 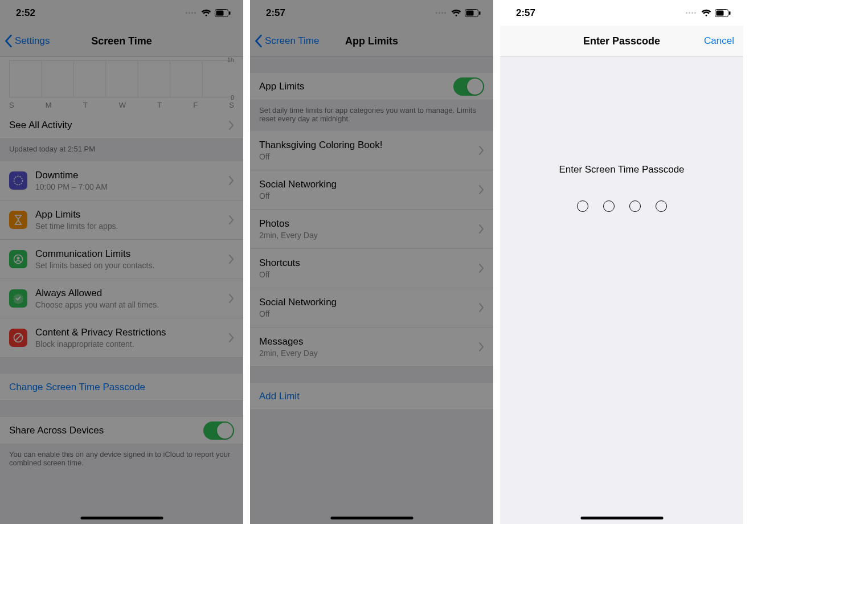 What do you see at coordinates (122, 125) in the screenshot?
I see `see-all-activity-row: See All Activity` at bounding box center [122, 125].